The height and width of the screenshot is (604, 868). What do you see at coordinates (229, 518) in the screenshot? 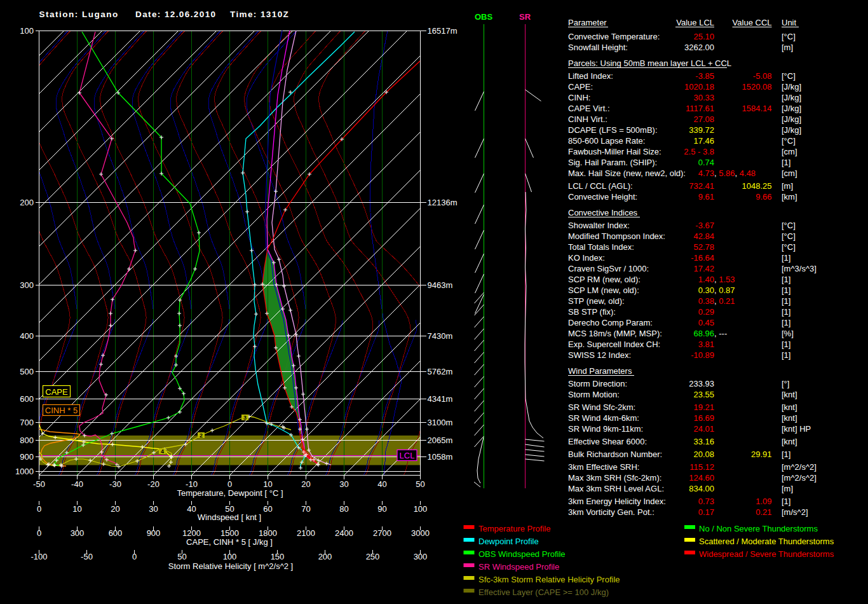
I see `svg-text: Windspeed [ knt ]` at bounding box center [229, 518].